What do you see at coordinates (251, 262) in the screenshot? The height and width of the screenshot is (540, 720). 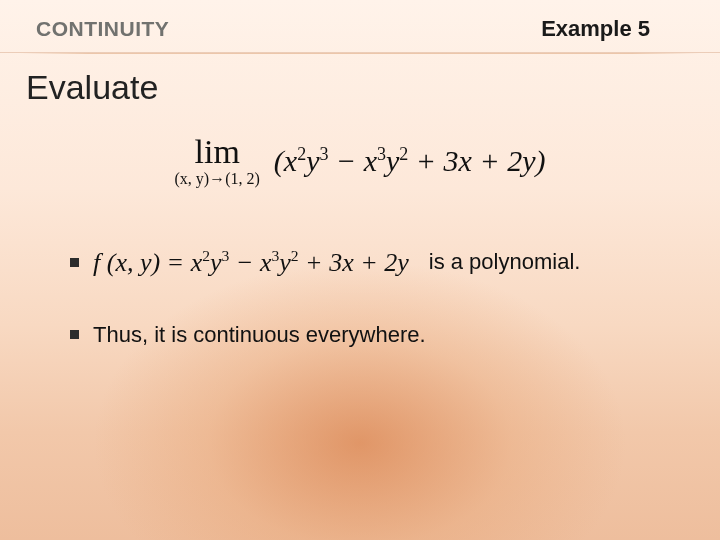 I see `function-definition: f (x, y) = x2y3 − x3y2 + 3x + 2y` at bounding box center [251, 262].